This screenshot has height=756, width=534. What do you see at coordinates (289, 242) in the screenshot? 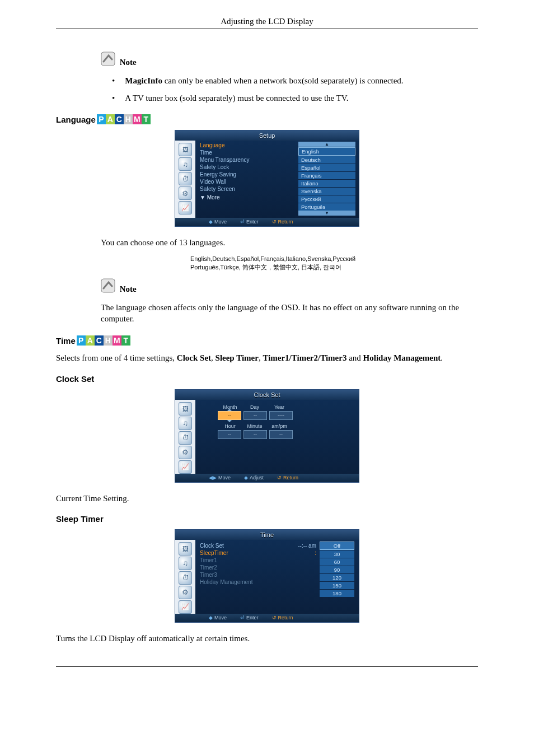
I see `language-intro: You can choose one of 13 languages.` at bounding box center [289, 242].